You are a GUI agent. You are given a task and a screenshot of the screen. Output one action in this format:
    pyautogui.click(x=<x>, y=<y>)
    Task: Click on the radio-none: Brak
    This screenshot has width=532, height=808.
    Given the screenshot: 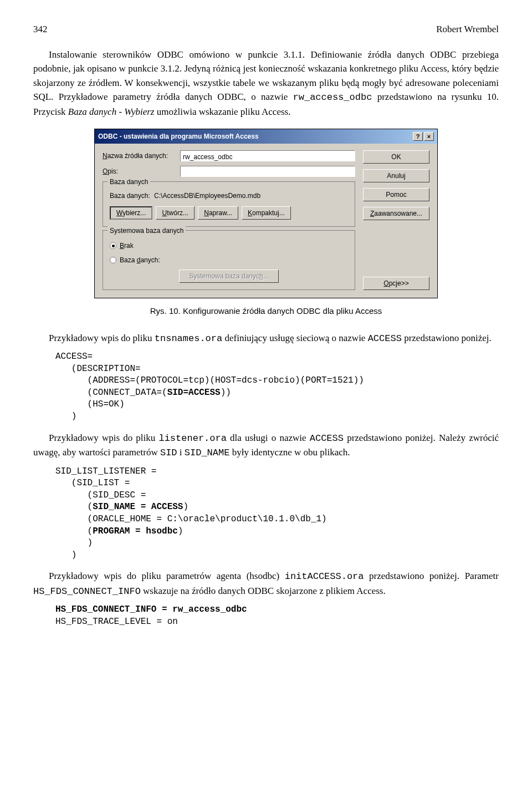 What is the action you would take?
    pyautogui.click(x=229, y=246)
    